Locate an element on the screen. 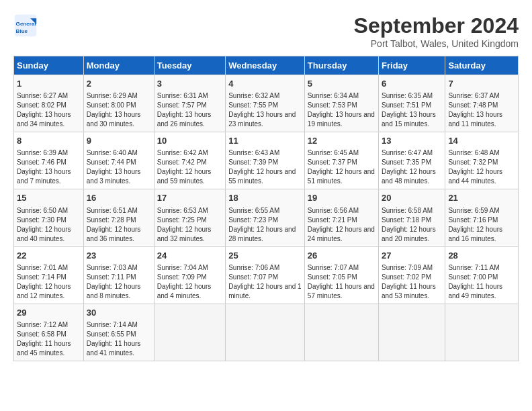  day-number: 12 is located at coordinates (341, 141).